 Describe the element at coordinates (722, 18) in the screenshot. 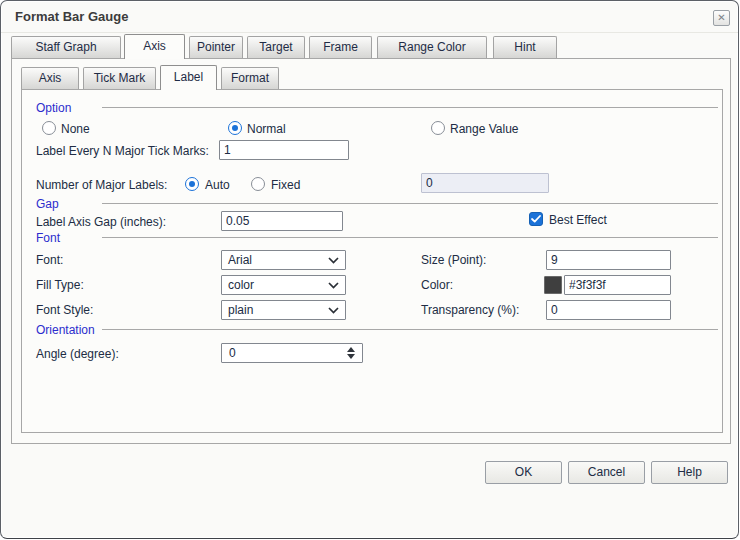

I see `close-button: ✕` at that location.